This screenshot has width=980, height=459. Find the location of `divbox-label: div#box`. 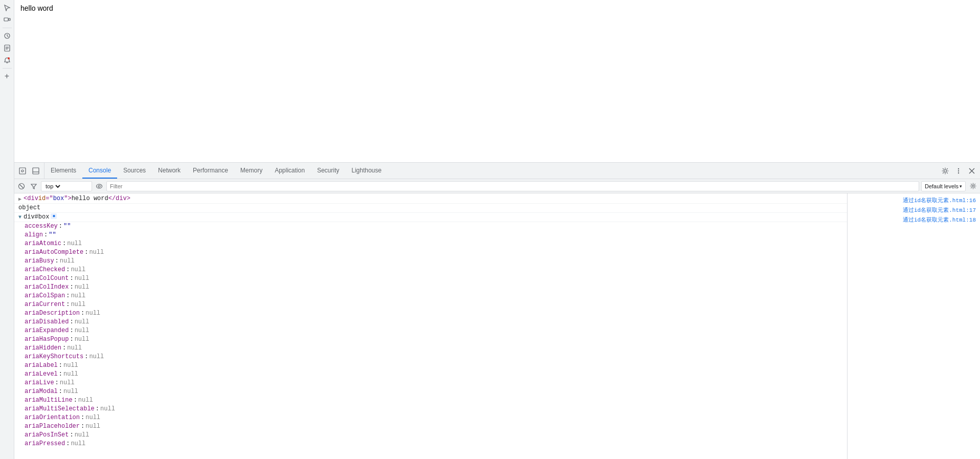

divbox-label: div#box is located at coordinates (36, 217).